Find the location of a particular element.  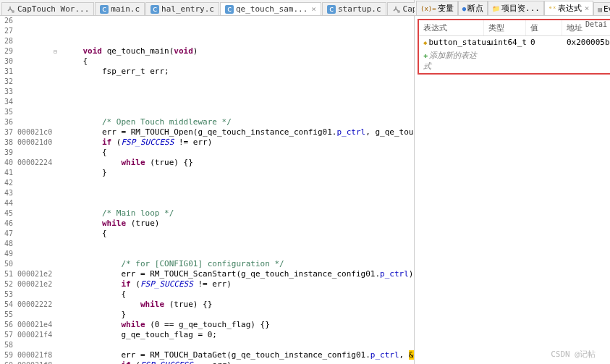

col-value: 值 is located at coordinates (544, 27).